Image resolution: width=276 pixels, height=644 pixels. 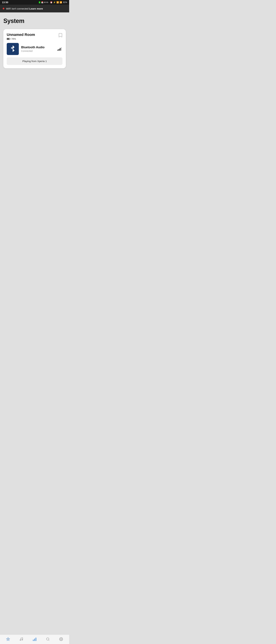 I want to click on battery-percent: 81%, so click(x=65, y=2).